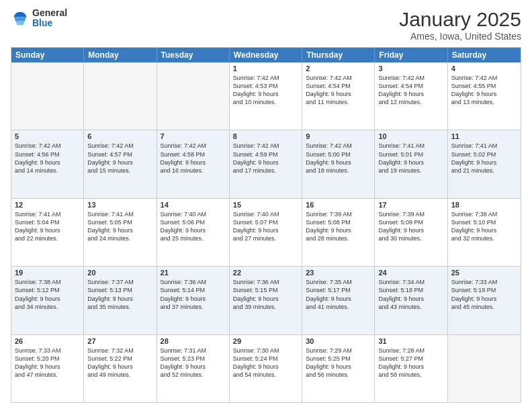 The width and height of the screenshot is (532, 411). Describe the element at coordinates (193, 136) in the screenshot. I see `day-number: 7` at that location.